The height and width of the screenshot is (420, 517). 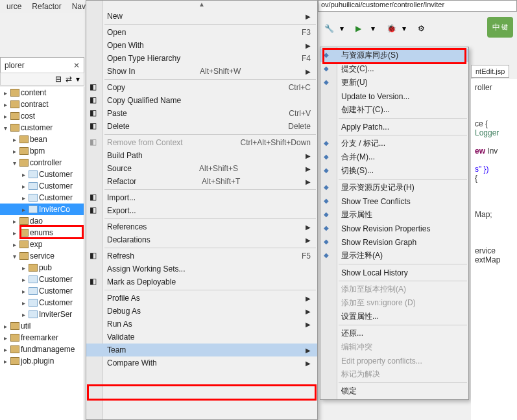 What do you see at coordinates (202, 324) in the screenshot?
I see `menu-item-run-as: Run As▶` at bounding box center [202, 324].